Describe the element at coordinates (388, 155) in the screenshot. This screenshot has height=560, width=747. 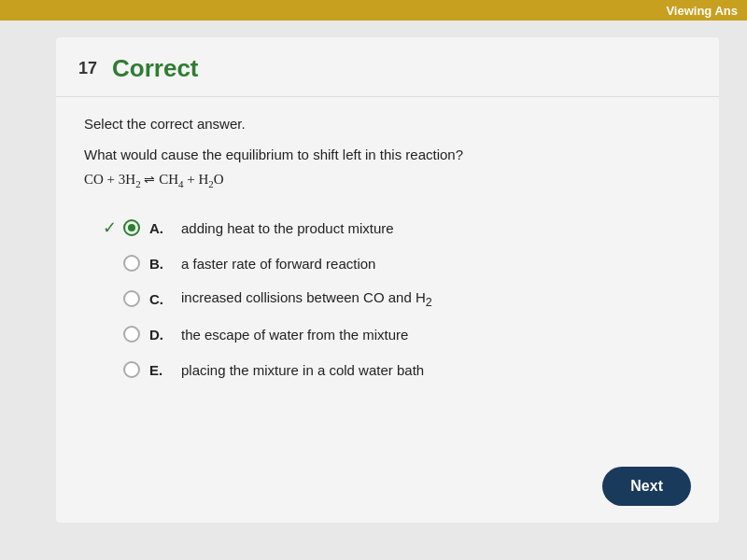
I see `question-text: What would cause the equilibrium to shif…` at that location.